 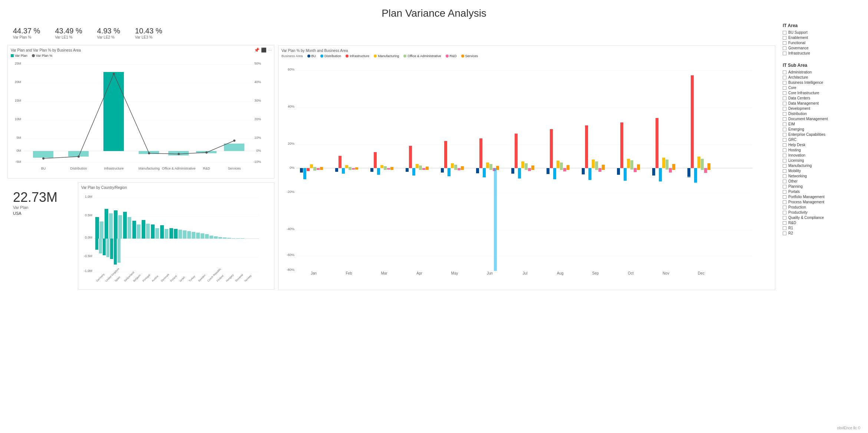 What do you see at coordinates (822, 212) in the screenshot?
I see `filter-productivity: Productivity` at bounding box center [822, 212].